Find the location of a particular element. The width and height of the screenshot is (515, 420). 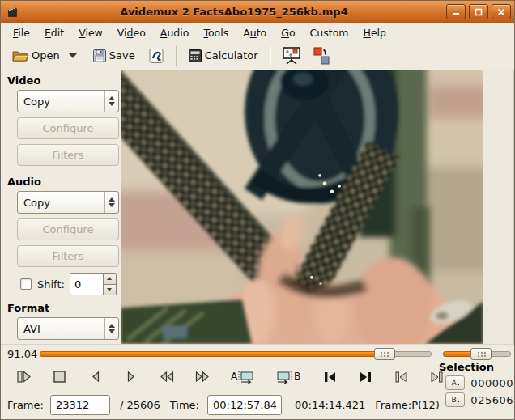

minimize-button is located at coordinates (456, 11).